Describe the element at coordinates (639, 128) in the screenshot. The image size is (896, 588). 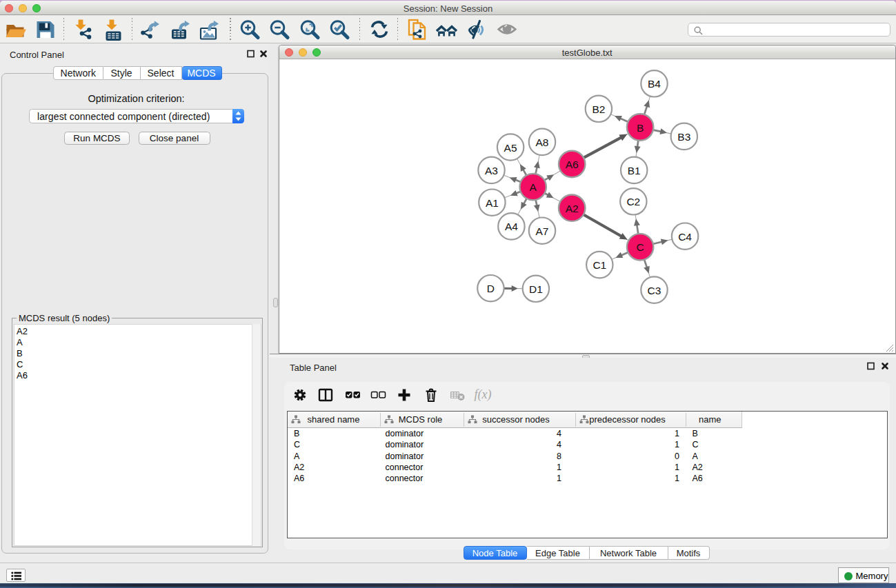
I see `svg-text: B` at that location.